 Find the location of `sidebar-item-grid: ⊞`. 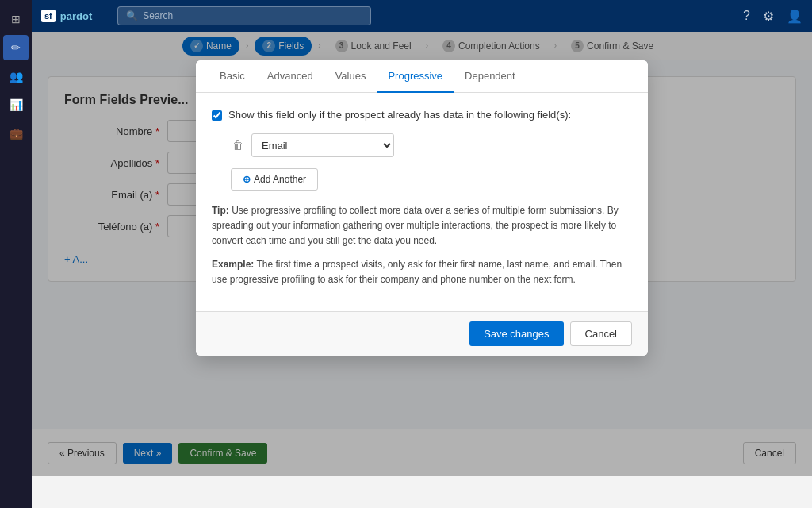

sidebar-item-grid: ⊞ is located at coordinates (16, 19).